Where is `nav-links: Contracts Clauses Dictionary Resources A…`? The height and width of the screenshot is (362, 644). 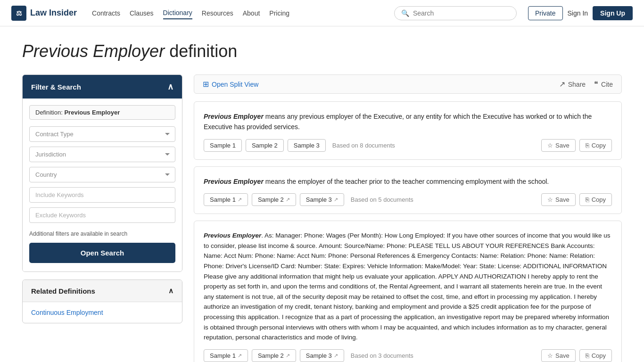 nav-links: Contracts Clauses Dictionary Resources A… is located at coordinates (238, 13).